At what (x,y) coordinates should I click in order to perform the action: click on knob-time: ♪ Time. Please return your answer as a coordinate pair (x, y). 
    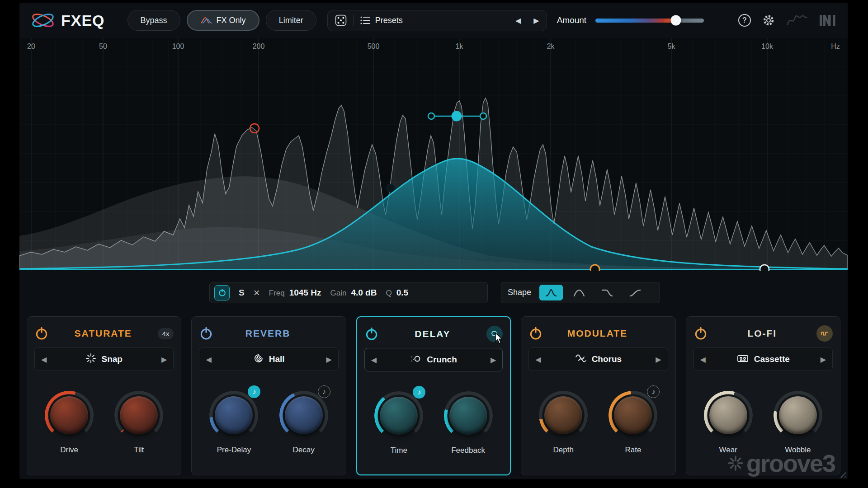
    Looking at the image, I should click on (399, 423).